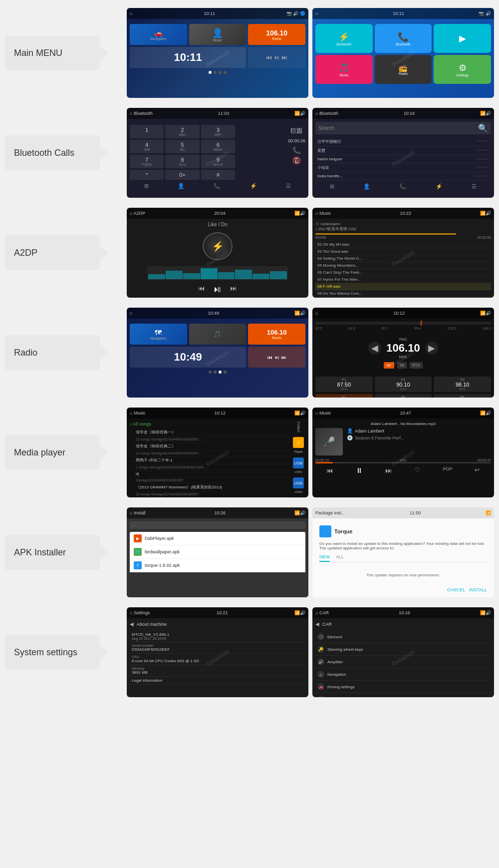 The width and height of the screenshot is (499, 868). Describe the element at coordinates (181, 186) in the screenshot. I see `user-icon-bt1: 👤` at that location.